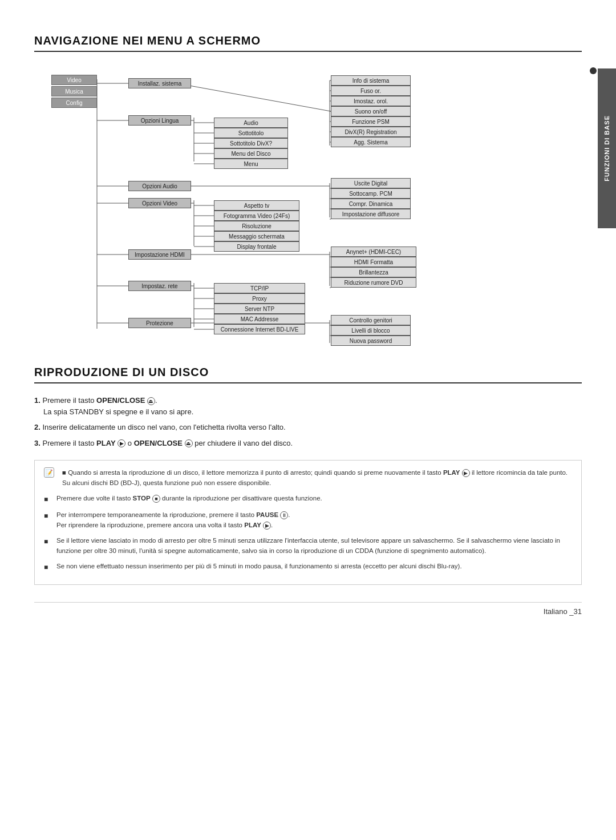 The height and width of the screenshot is (840, 616). I want to click on play-icon: ▶, so click(121, 443).